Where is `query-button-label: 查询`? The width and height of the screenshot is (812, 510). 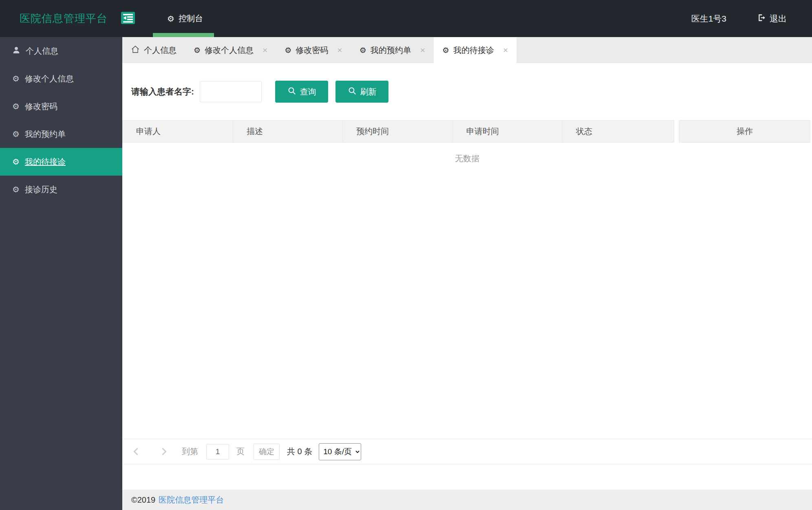
query-button-label: 查询 is located at coordinates (308, 92).